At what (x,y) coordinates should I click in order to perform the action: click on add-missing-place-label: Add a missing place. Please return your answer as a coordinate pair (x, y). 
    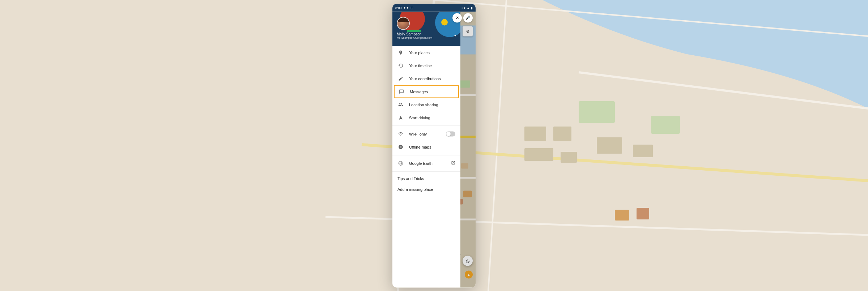
    Looking at the image, I should click on (426, 189).